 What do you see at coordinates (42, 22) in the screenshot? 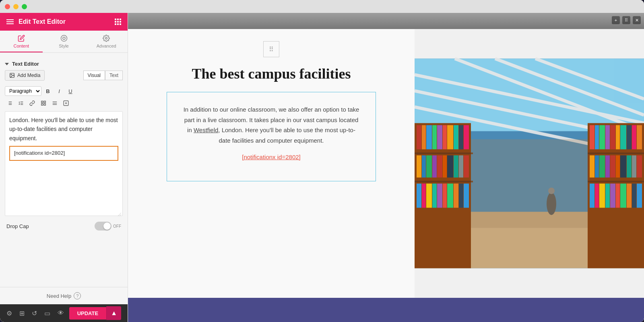
I see `panel-title: Edit Text Editor` at bounding box center [42, 22].